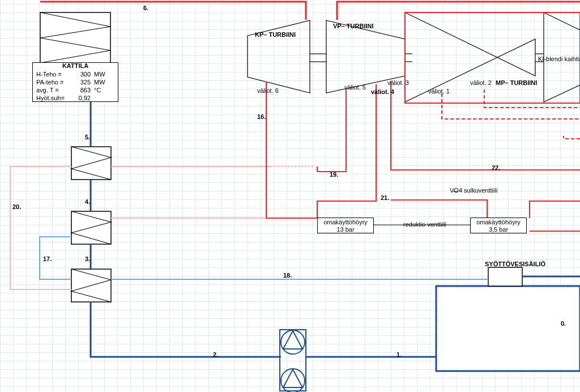 The width and height of the screenshot is (580, 392). What do you see at coordinates (87, 137) in the screenshot?
I see `stream-5: 5.` at bounding box center [87, 137].